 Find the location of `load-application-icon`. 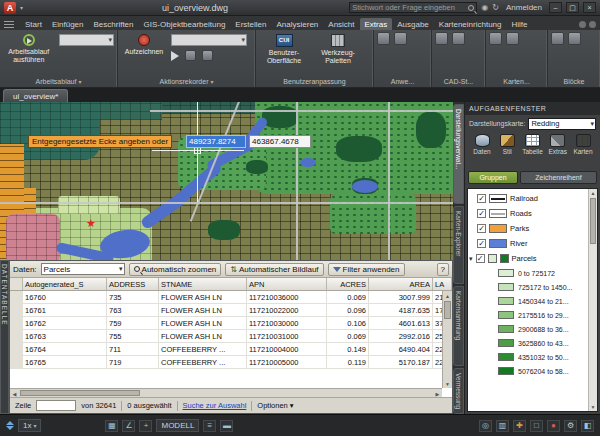

load-application-icon is located at coordinates (384, 38).